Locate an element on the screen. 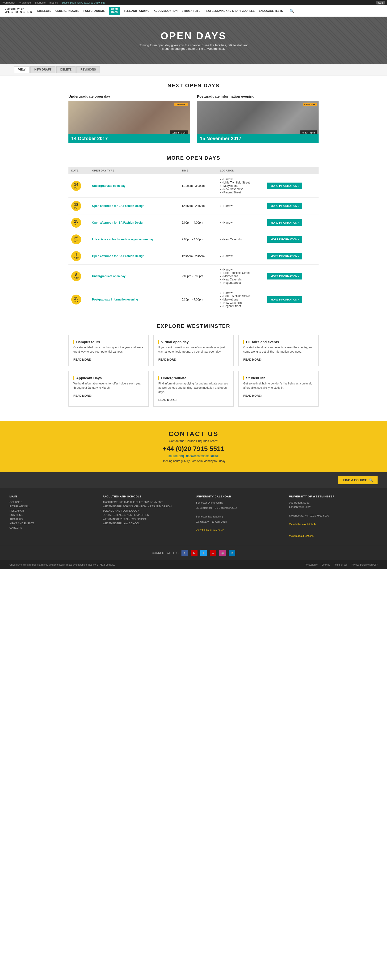 Image resolution: width=387 pixels, height=980 pixels. explore-card-title: Student life is located at coordinates (279, 378).